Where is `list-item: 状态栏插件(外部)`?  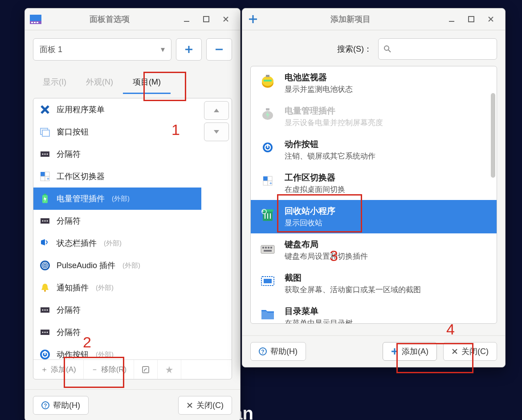 list-item: 状态栏插件(外部) is located at coordinates (118, 243).